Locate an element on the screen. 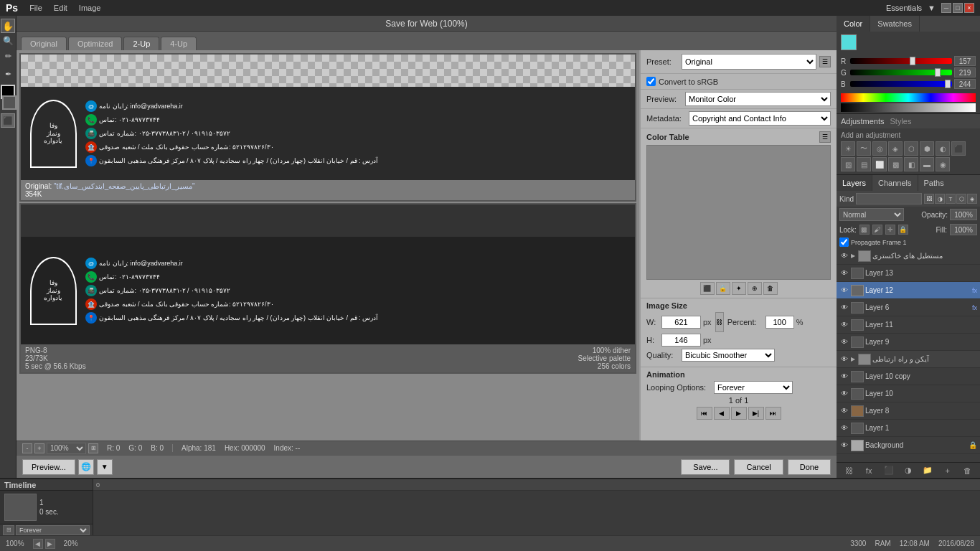 This screenshot has width=980, height=551. adj-curves-icon: 〜 is located at coordinates (864, 149).